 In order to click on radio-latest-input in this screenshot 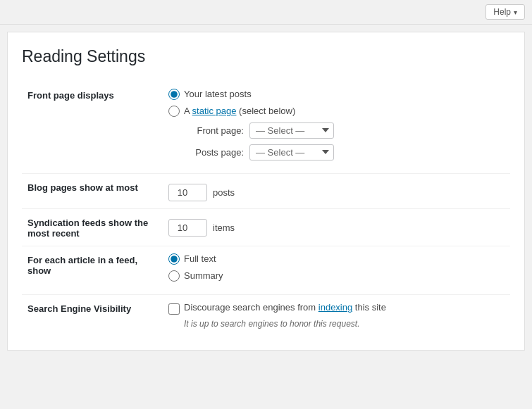, I will do `click(174, 94)`.